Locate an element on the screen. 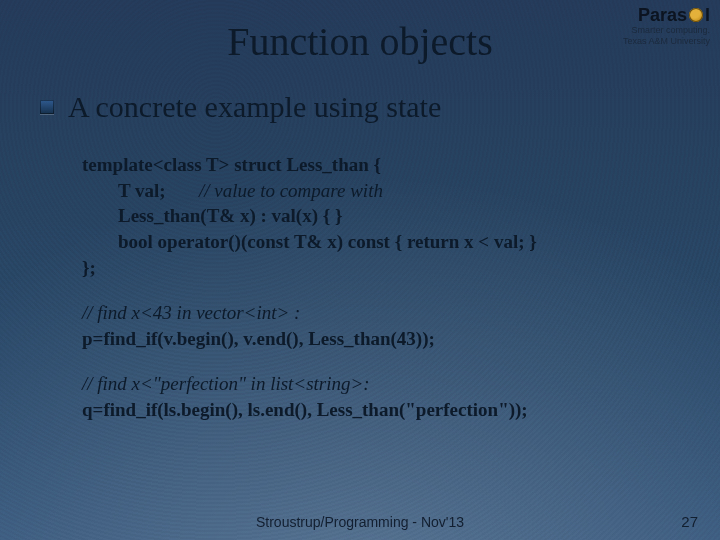  page-title: Function objects is located at coordinates (360, 42).